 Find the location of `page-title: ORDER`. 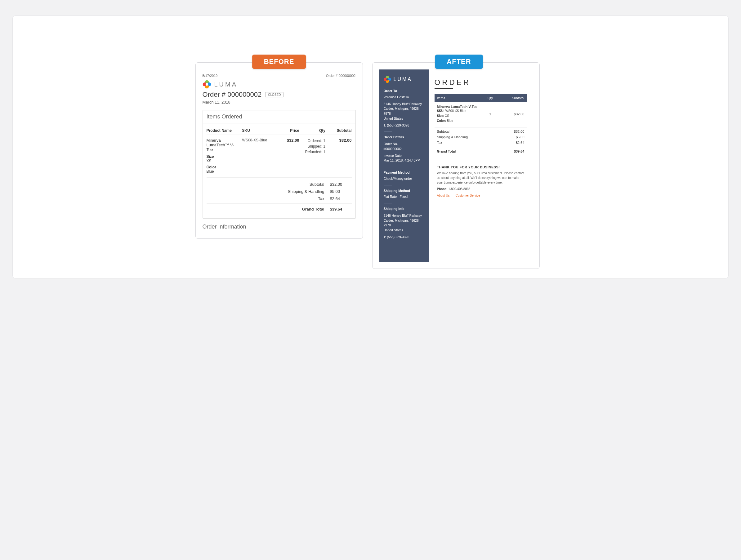

page-title: ORDER is located at coordinates (481, 82).